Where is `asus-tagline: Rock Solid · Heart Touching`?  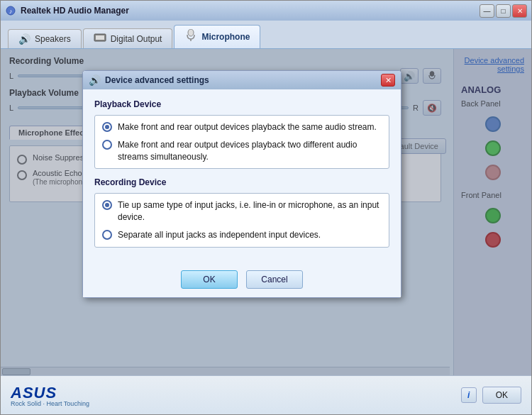 asus-tagline: Rock Solid · Heart Touching is located at coordinates (50, 404).